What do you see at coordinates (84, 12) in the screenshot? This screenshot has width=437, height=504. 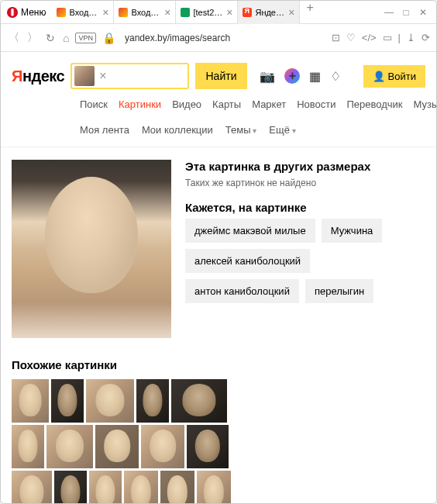 I see `tab-title: Входящие -` at bounding box center [84, 12].